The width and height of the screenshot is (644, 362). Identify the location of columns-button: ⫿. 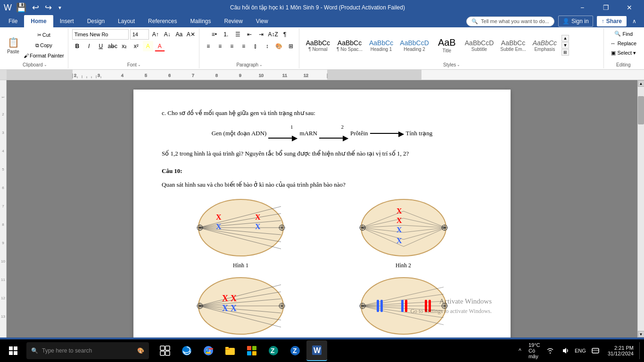
(256, 46).